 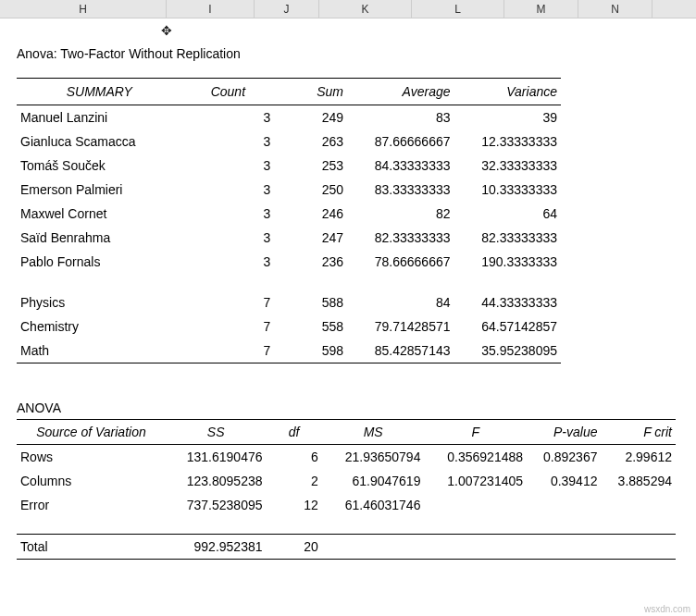 I want to click on cell-variance: 10.33333333, so click(x=508, y=190).